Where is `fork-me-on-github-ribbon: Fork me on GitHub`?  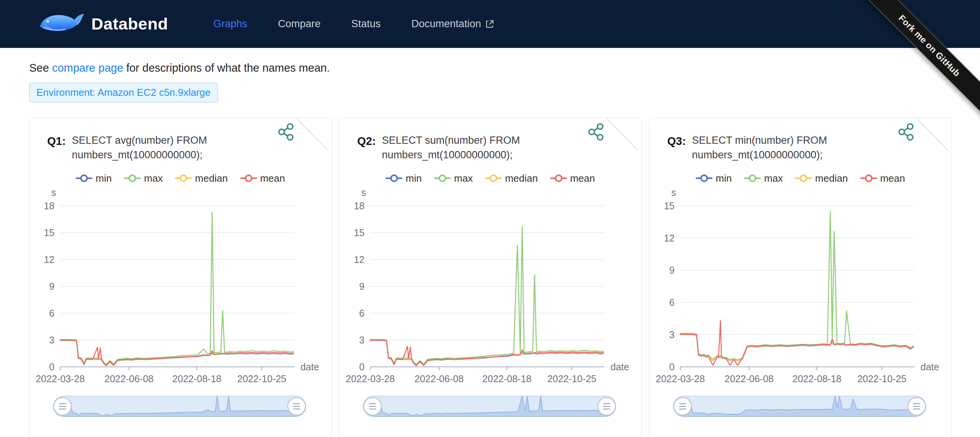
fork-me-on-github-ribbon: Fork me on GitHub is located at coordinates (921, 59).